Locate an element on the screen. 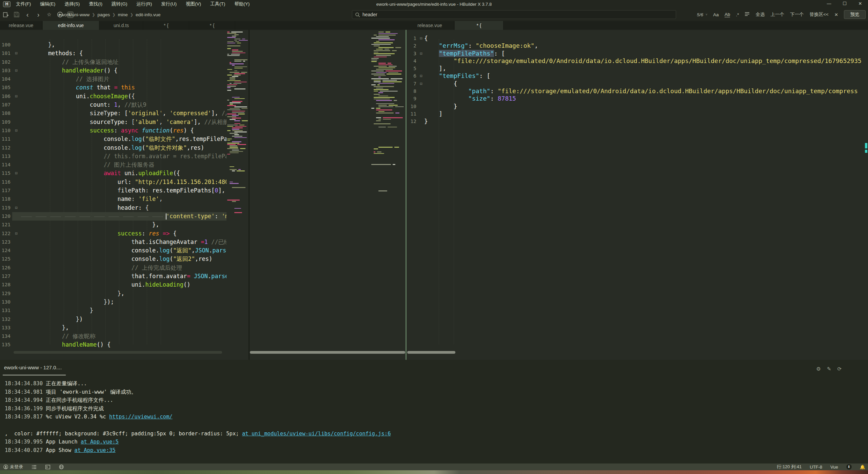 This screenshot has width=868, height=474. log-link: https://uviewui.com/ is located at coordinates (141, 417).